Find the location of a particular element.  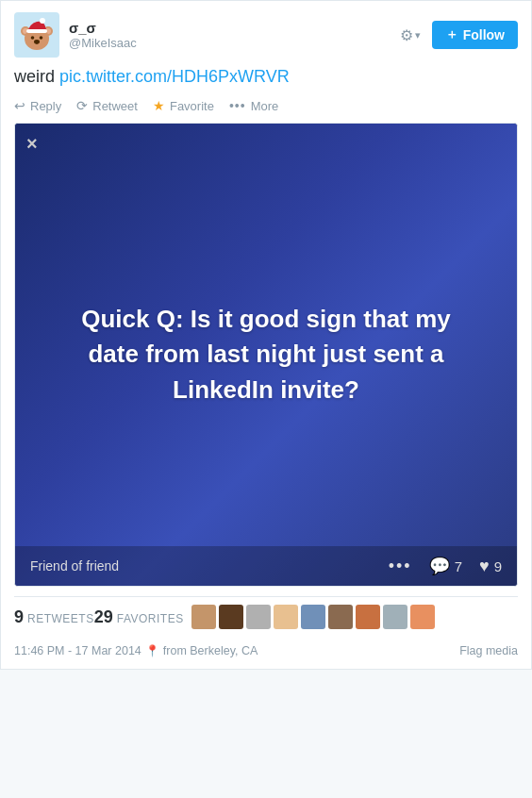

stats-row: 9 RETWEETS 29 FAVORITES is located at coordinates (266, 617).